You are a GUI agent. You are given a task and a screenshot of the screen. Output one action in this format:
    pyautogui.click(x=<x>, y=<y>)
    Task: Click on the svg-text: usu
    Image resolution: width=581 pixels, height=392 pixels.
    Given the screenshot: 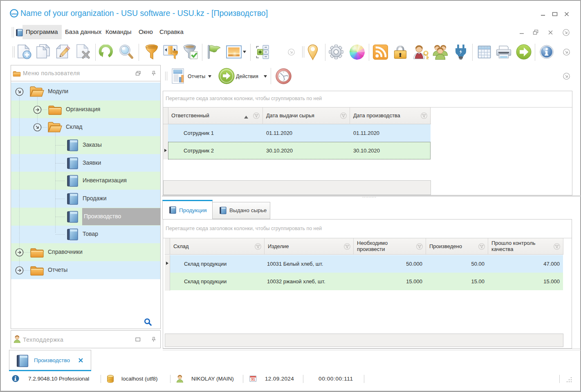 What is the action you would take?
    pyautogui.click(x=14, y=14)
    